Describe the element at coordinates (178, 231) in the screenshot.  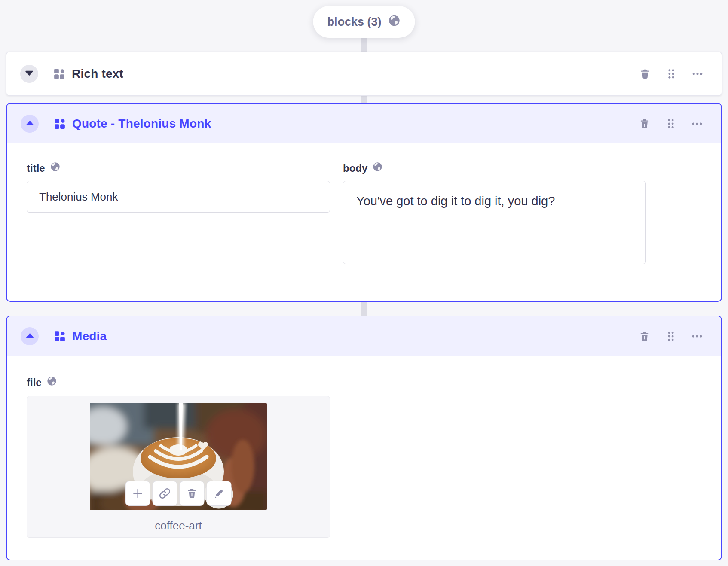
I see `field-title: title` at that location.